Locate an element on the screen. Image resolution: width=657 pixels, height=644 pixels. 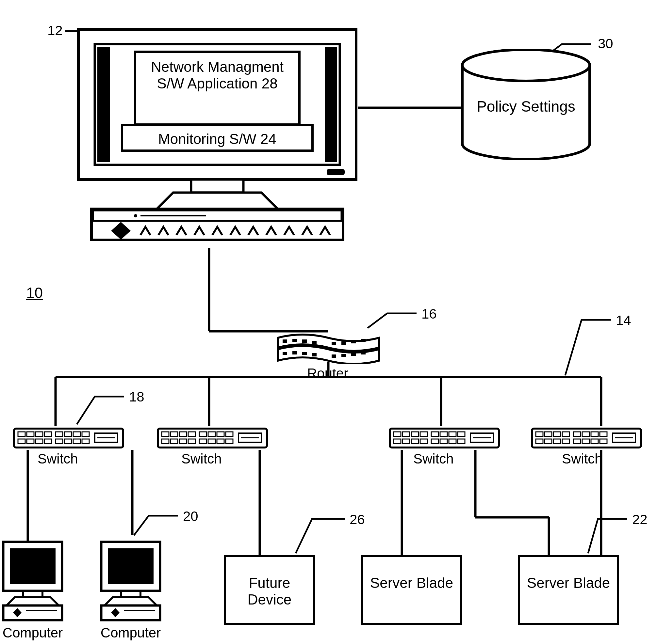
app-window: Network Managment S/W Application 28 is located at coordinates (217, 88).